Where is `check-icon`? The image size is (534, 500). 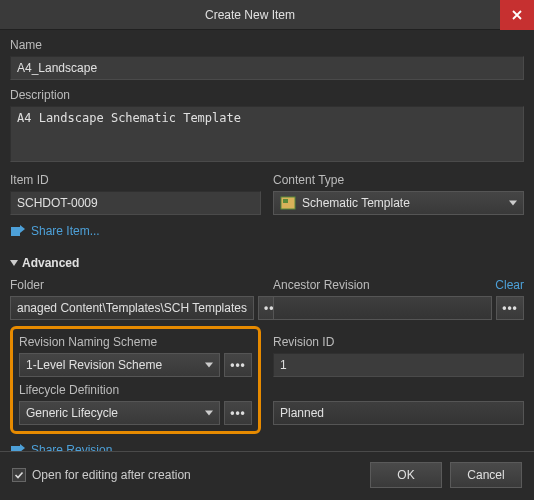
check-icon is located at coordinates (19, 475).